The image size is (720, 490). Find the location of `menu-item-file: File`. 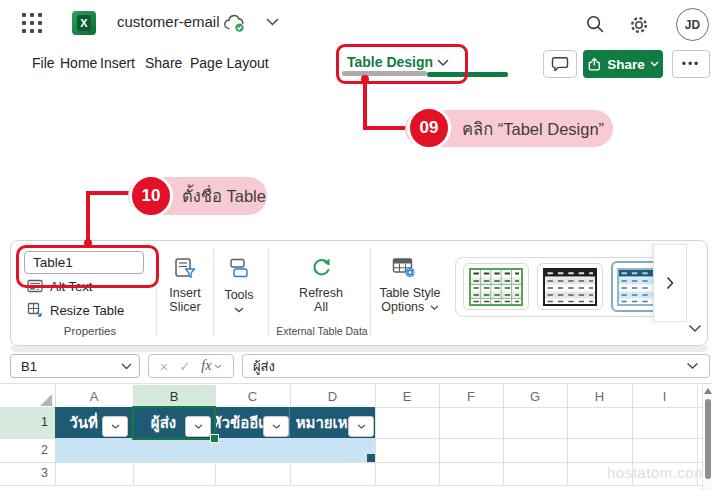

menu-item-file: File is located at coordinates (44, 63).